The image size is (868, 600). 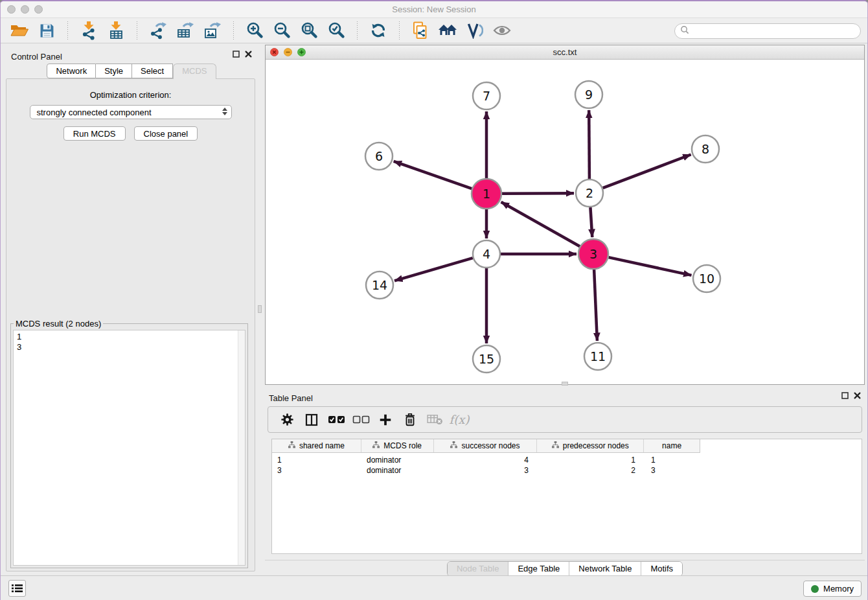 What do you see at coordinates (538, 569) in the screenshot?
I see `tab-edge-table: Edge Table` at bounding box center [538, 569].